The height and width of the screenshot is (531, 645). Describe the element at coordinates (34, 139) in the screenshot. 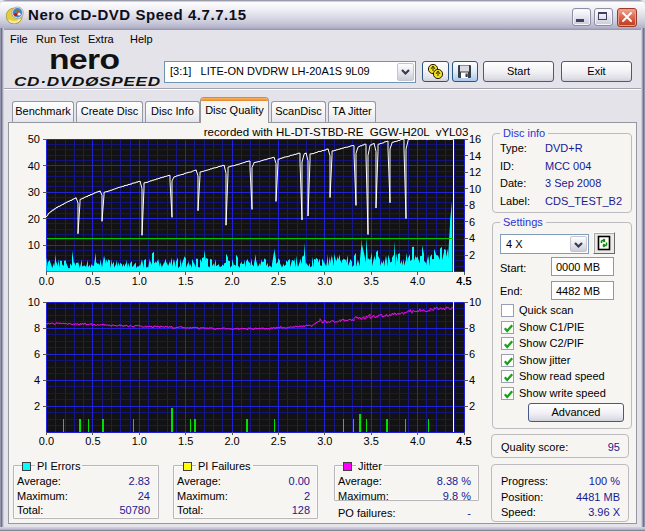

I see `svg-text: 50` at that location.